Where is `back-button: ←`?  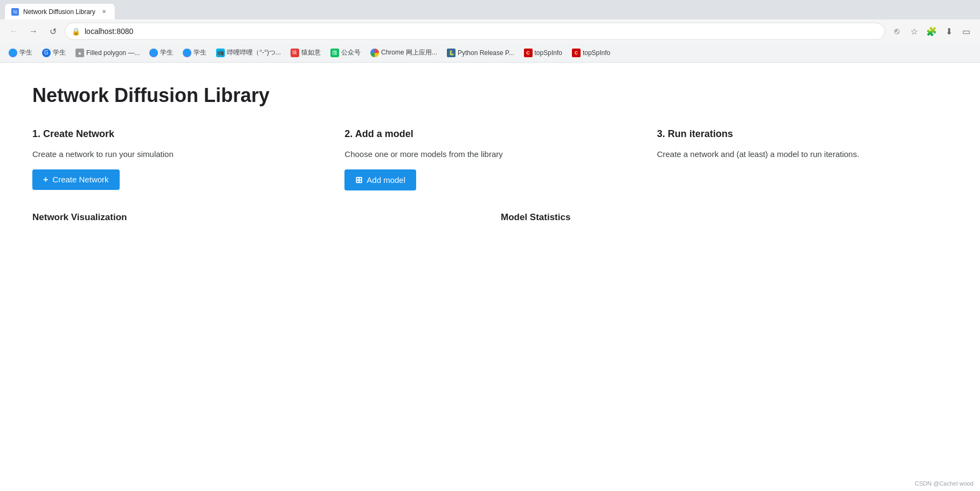 back-button: ← is located at coordinates (14, 31).